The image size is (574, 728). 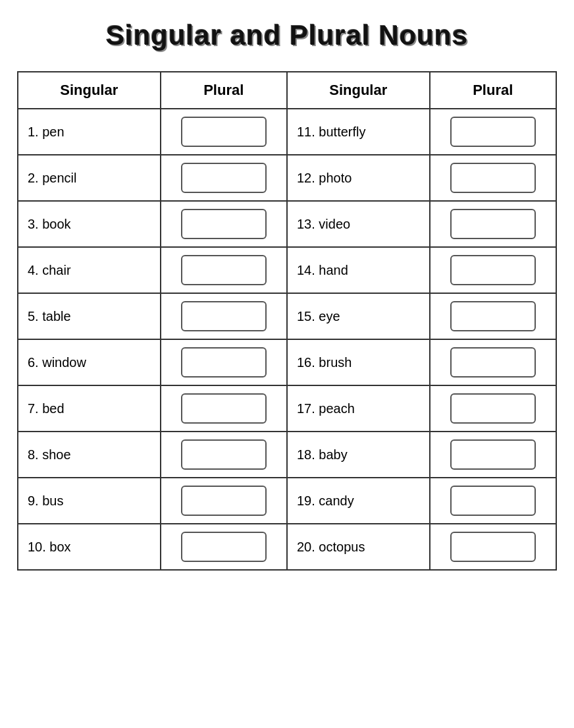 I want to click on singular-word-left-9: 9. bus, so click(x=90, y=501).